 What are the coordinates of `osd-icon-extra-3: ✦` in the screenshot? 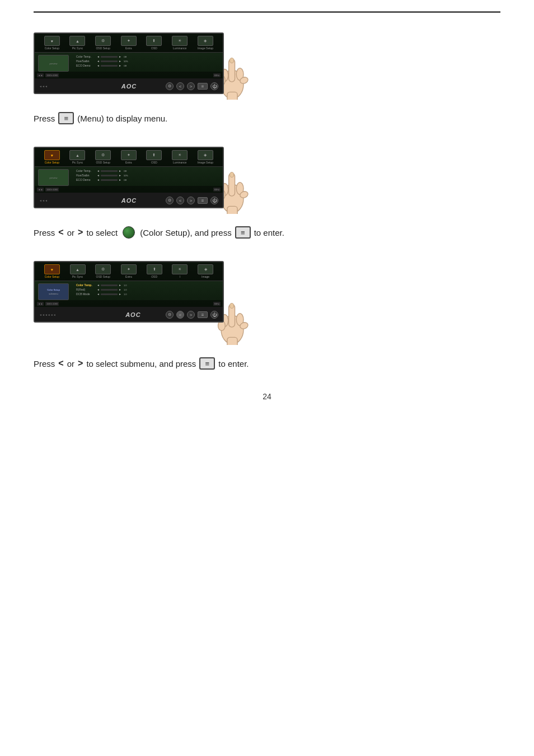 It's located at (129, 269).